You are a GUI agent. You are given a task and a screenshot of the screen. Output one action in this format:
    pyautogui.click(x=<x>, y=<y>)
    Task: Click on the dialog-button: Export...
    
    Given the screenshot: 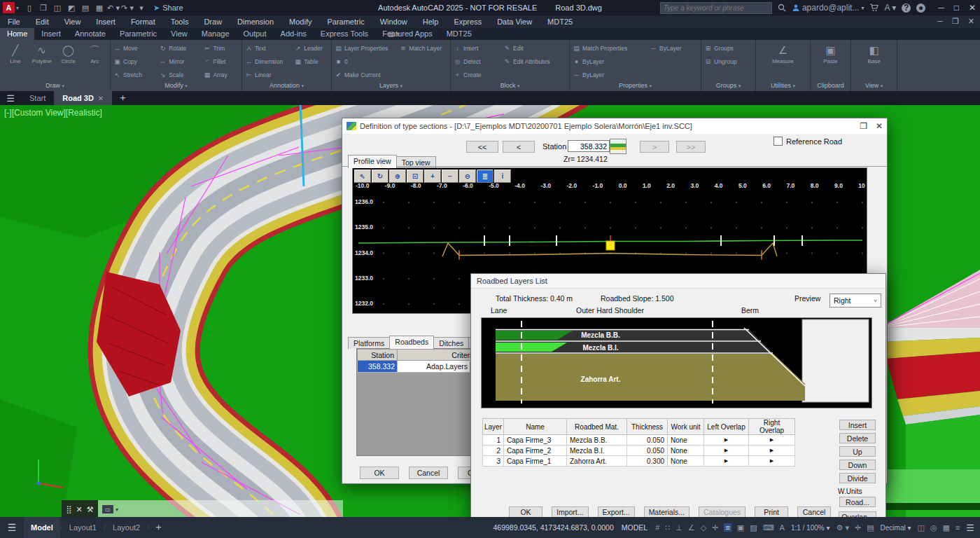 What is the action you would take?
    pyautogui.click(x=616, y=512)
    